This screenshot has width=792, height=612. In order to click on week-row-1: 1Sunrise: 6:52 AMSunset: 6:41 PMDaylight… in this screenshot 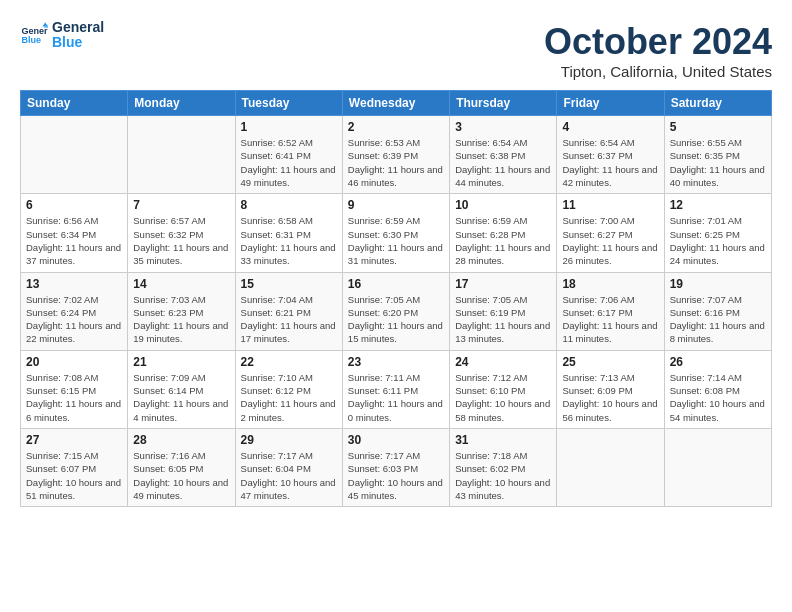, I will do `click(396, 155)`.